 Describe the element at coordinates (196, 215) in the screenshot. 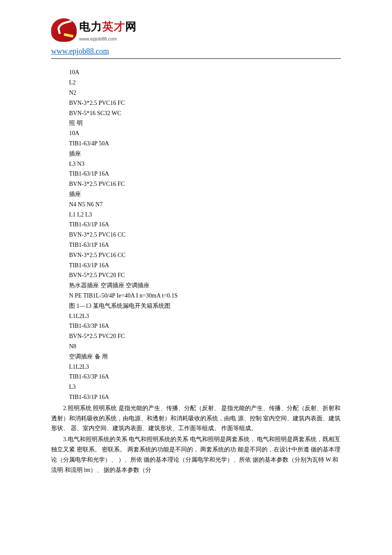

I see `text-line: L1 L2 L3` at that location.